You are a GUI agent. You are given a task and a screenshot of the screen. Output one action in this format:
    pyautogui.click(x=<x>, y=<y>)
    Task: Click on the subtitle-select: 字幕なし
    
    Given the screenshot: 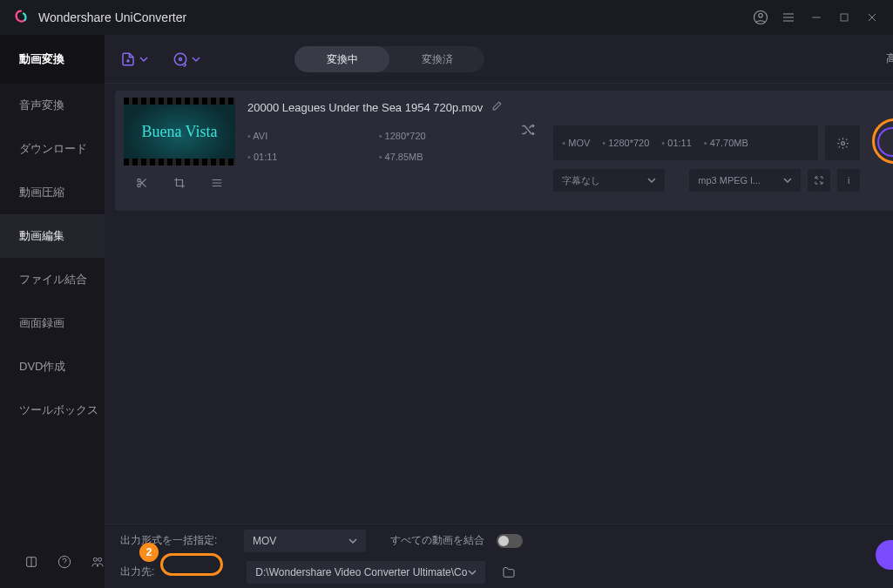 What is the action you would take?
    pyautogui.click(x=609, y=180)
    